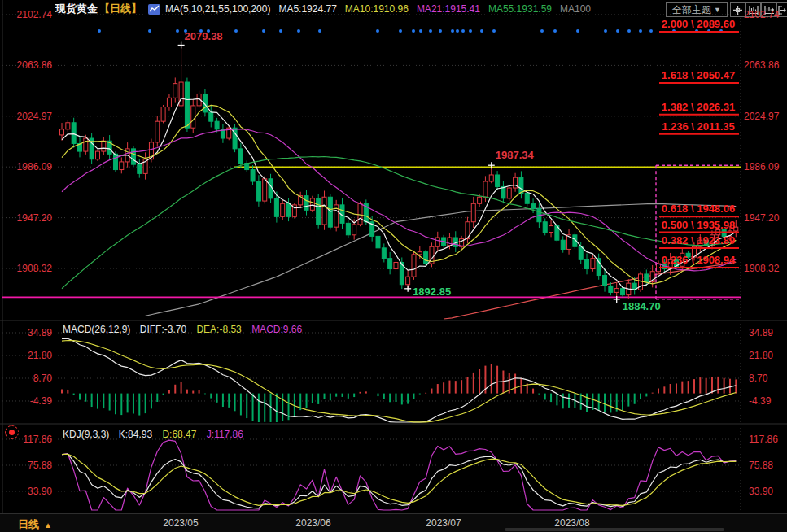  I want to click on kdj-layer, so click(399, 475).